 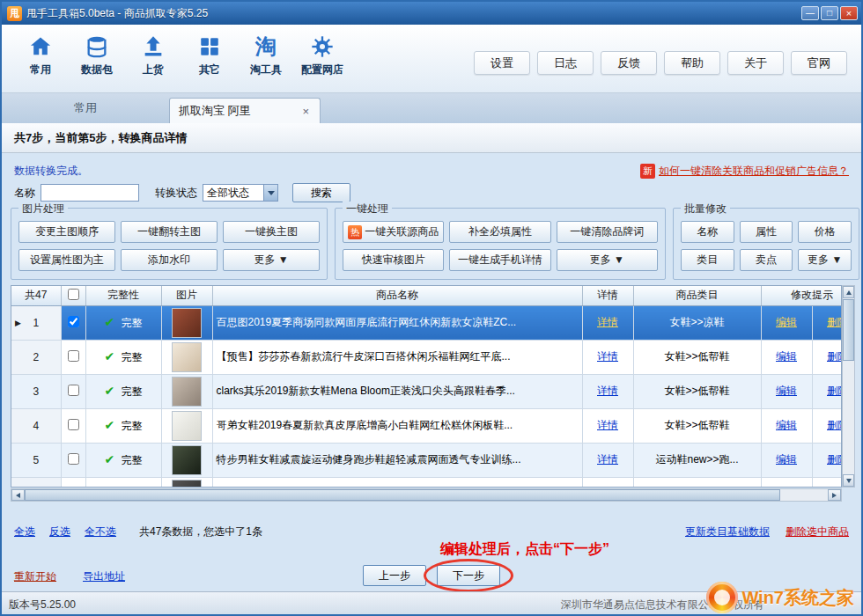 I want to click on add-watermark-button: 添加水印, so click(x=169, y=260).